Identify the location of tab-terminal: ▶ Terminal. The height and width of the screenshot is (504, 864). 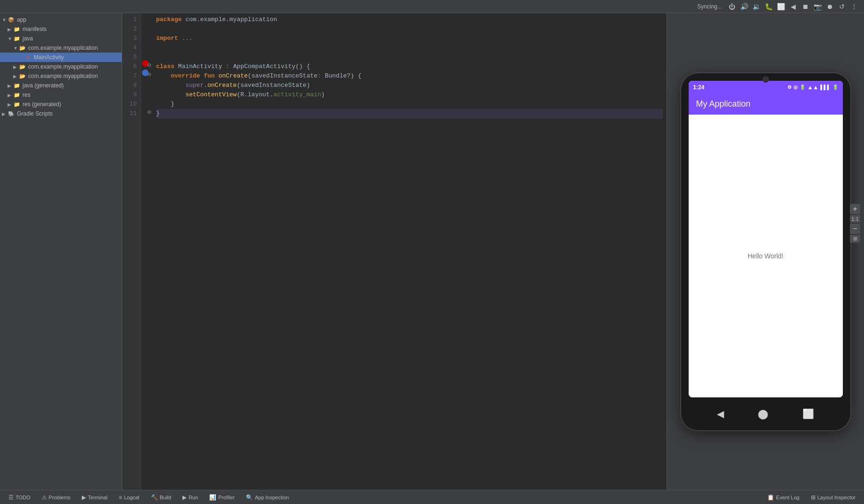
(95, 497).